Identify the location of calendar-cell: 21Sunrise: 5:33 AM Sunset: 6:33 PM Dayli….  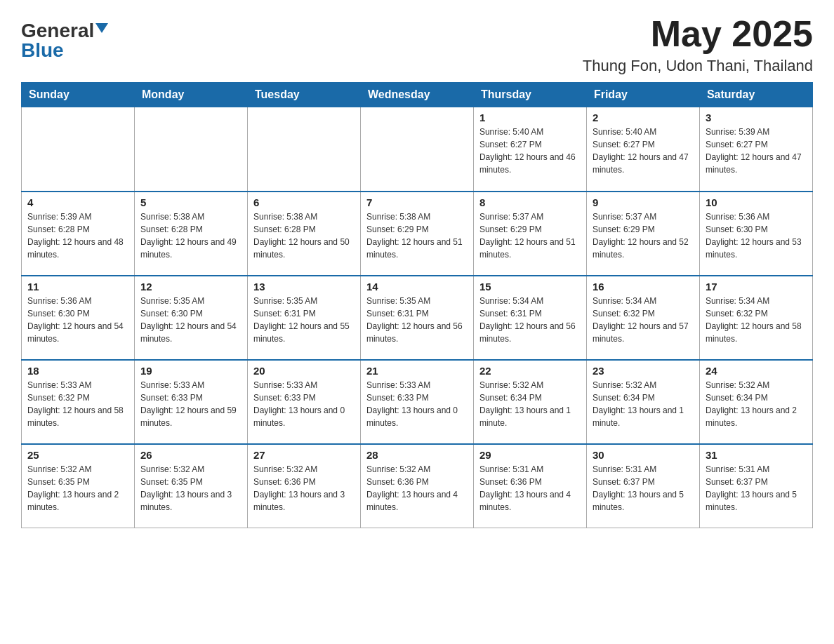
(417, 402).